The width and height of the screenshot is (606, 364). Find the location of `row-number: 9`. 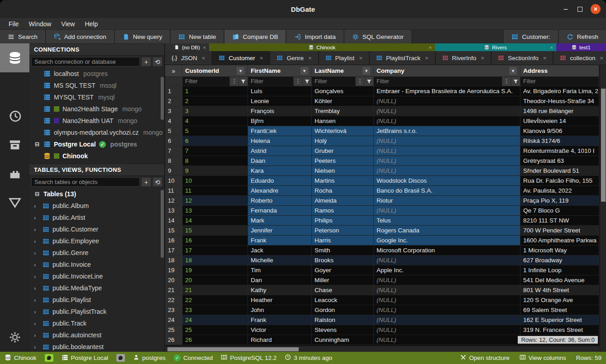

row-number: 9 is located at coordinates (174, 171).